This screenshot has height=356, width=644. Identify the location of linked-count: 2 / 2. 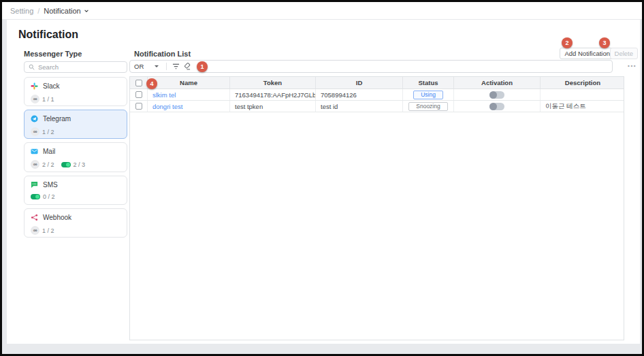
(48, 165).